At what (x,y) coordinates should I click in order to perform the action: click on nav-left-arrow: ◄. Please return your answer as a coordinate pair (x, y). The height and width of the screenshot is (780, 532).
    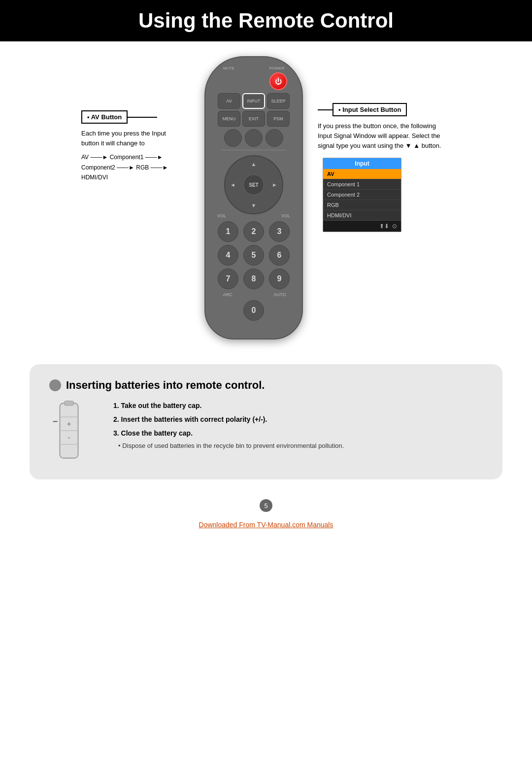
    Looking at the image, I should click on (233, 185).